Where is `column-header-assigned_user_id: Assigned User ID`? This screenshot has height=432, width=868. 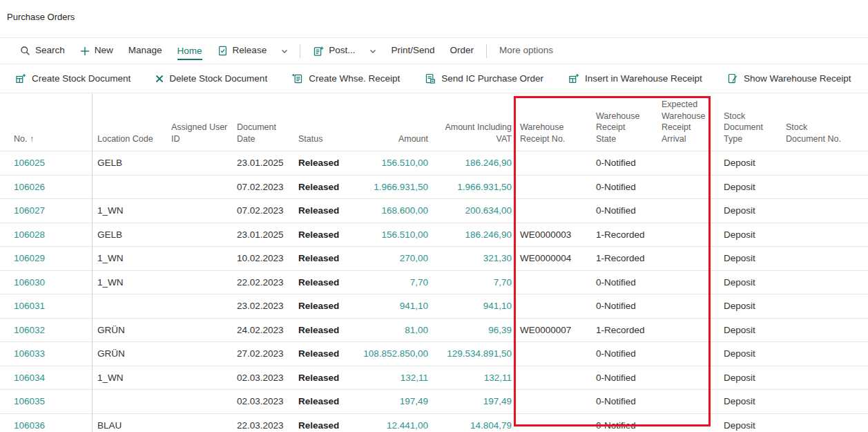
column-header-assigned_user_id: Assigned User ID is located at coordinates (199, 133).